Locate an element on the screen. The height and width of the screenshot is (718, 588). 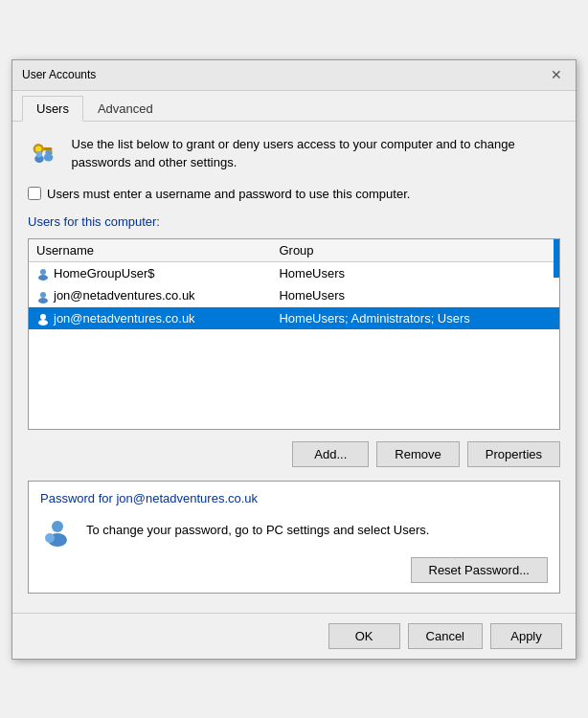
tab-users: Users is located at coordinates (53, 109).